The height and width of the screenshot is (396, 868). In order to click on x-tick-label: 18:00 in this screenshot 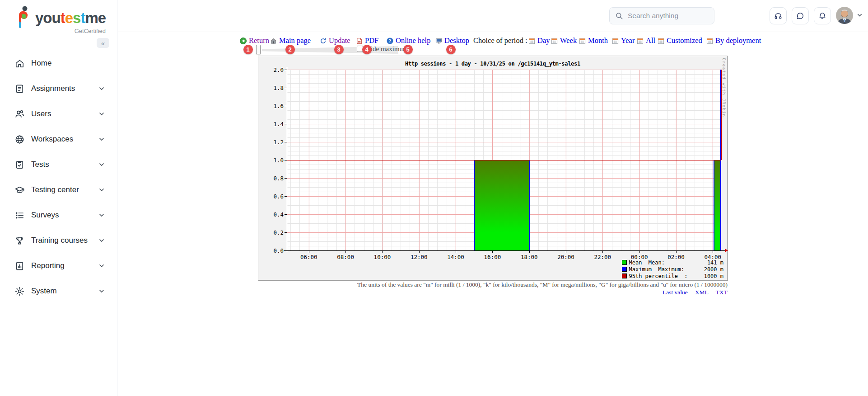, I will do `click(529, 257)`.